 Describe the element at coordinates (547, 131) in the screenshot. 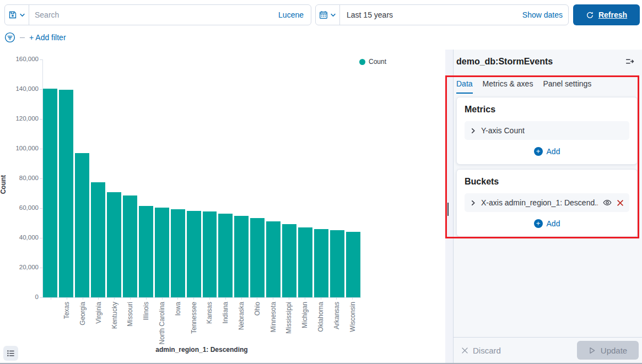

I see `metrics-card: Metrics Y-axis Count Add` at that location.